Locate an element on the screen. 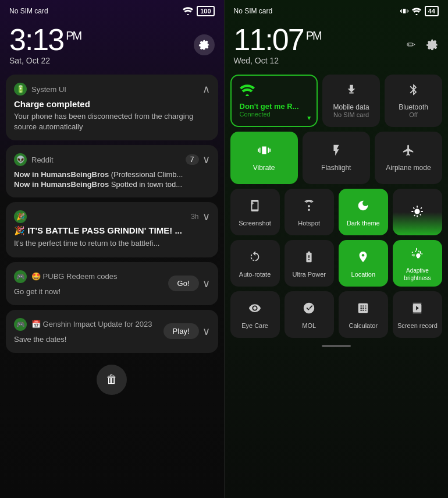  darktheme-tile-icon is located at coordinates (363, 207).